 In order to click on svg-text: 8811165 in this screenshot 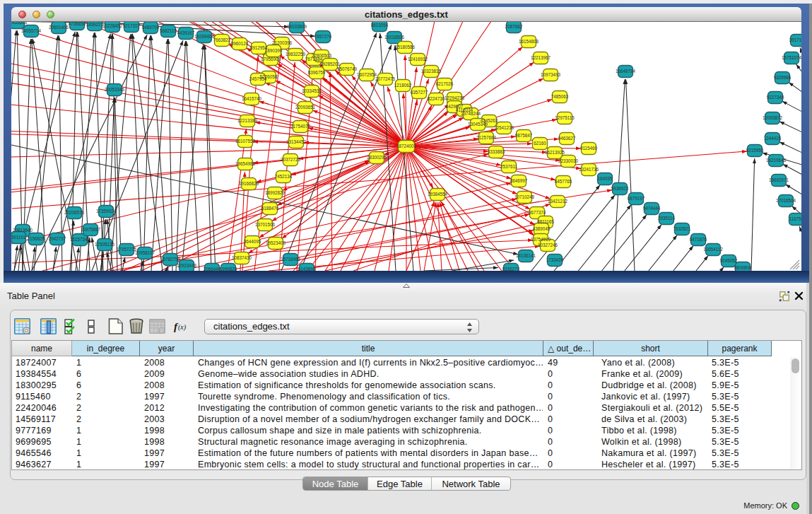, I will do `click(546, 222)`.